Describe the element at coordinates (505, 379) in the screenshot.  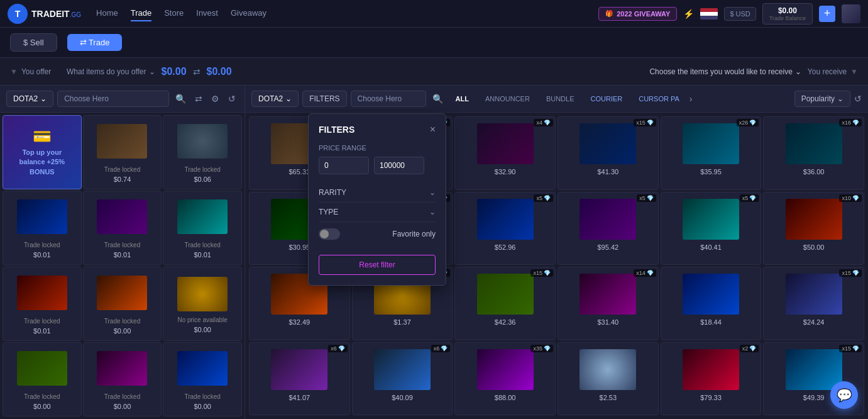
I see `list-item: x35 💎$88.00` at that location.